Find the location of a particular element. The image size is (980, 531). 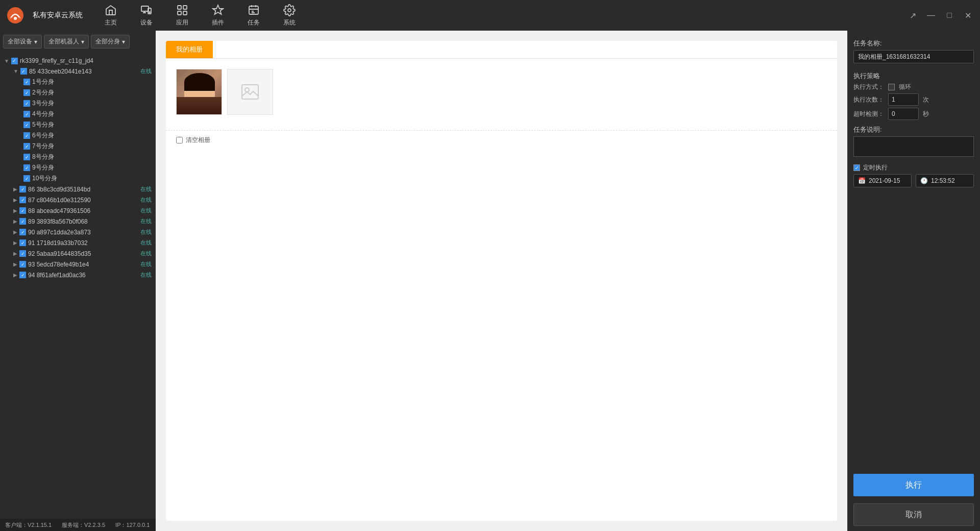

tree-root: ▼ rk3399_firefly_sr_c11g_jd4 ▼ 85 433cee… is located at coordinates (78, 168).